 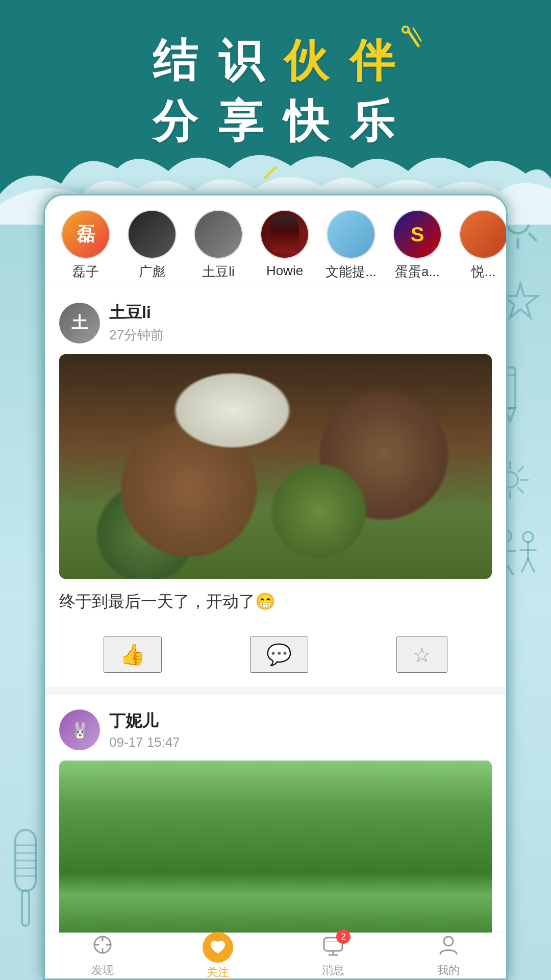 What do you see at coordinates (276, 121) in the screenshot?
I see `hero-title-line2: 分 享 快 乐` at bounding box center [276, 121].